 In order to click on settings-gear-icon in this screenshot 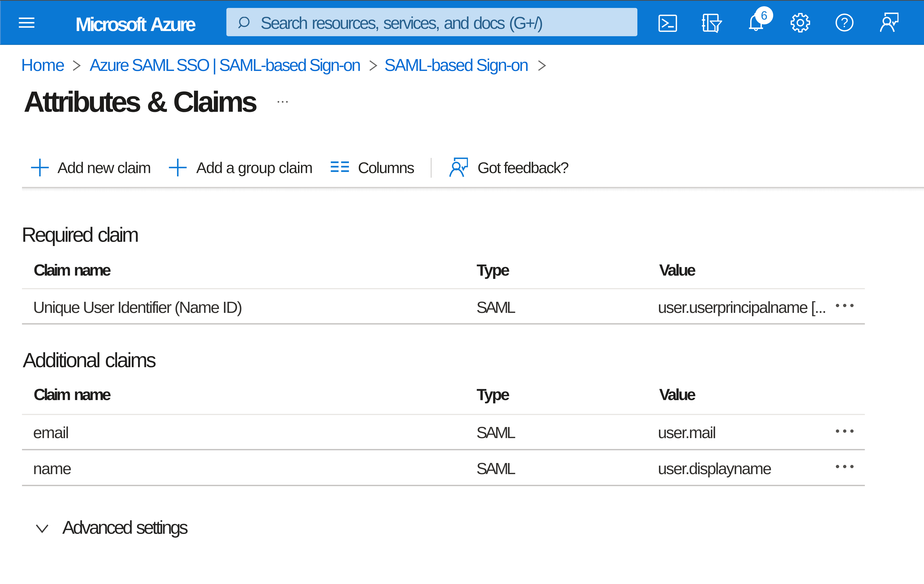, I will do `click(800, 23)`.